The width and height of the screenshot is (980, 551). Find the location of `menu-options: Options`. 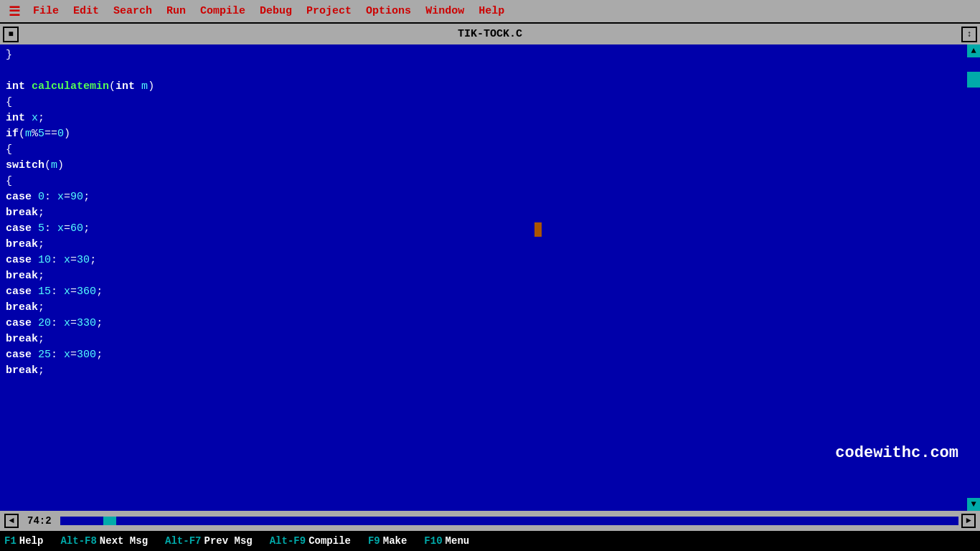

menu-options: Options is located at coordinates (389, 11).